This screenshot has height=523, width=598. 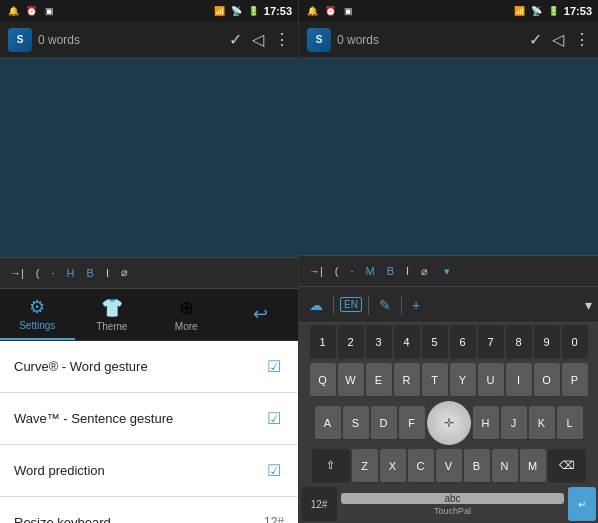 I want to click on key-o: O, so click(x=547, y=380).